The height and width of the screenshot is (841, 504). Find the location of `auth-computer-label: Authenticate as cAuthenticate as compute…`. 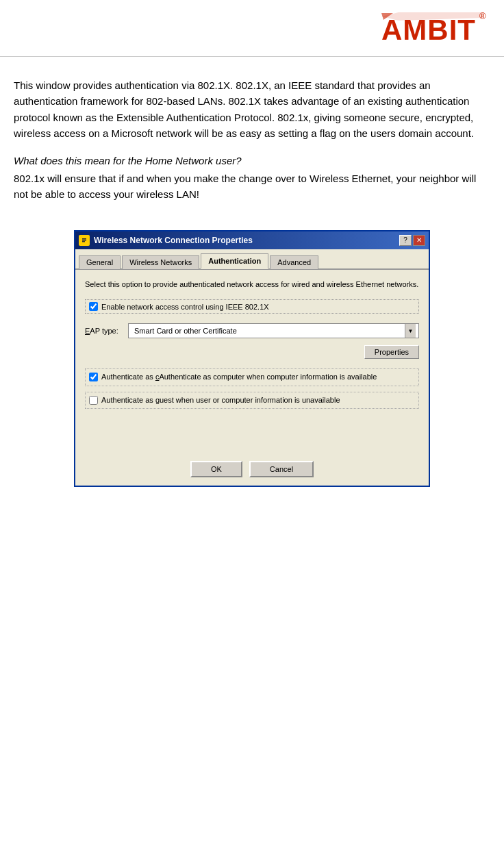

auth-computer-label: Authenticate as cAuthenticate as compute… is located at coordinates (239, 377).